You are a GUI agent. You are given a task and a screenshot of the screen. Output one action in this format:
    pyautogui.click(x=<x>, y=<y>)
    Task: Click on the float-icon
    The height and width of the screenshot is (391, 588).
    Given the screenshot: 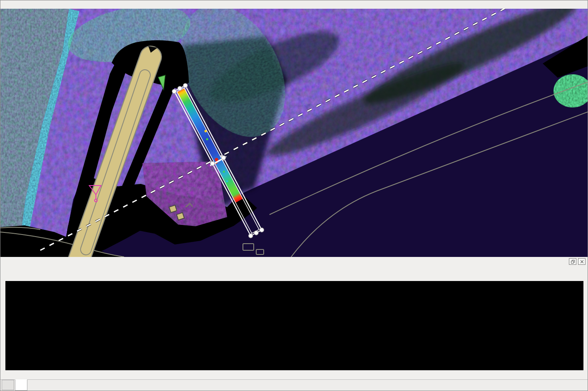 What is the action you would take?
    pyautogui.click(x=573, y=261)
    